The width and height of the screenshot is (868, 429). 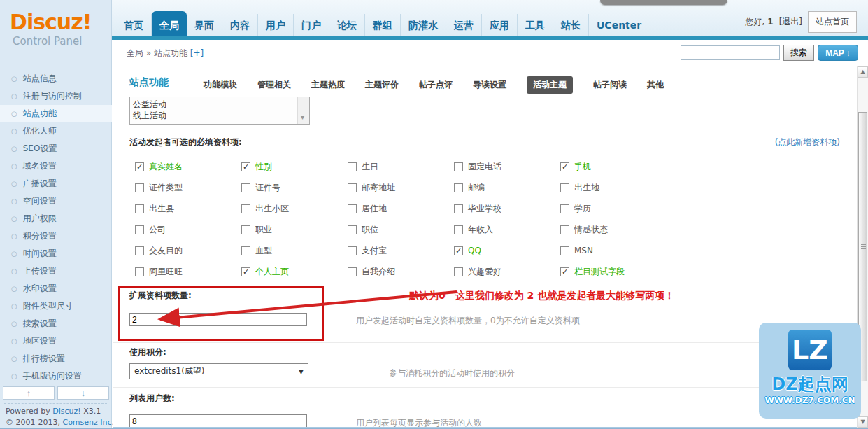 What do you see at coordinates (613, 167) in the screenshot?
I see `profile-field-4: ✓手机` at bounding box center [613, 167].